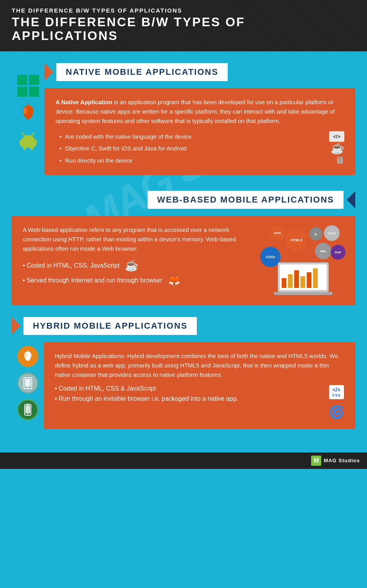  I want to click on web-bullet-2-row: • Served through Internet and run throug…, so click(137, 280).